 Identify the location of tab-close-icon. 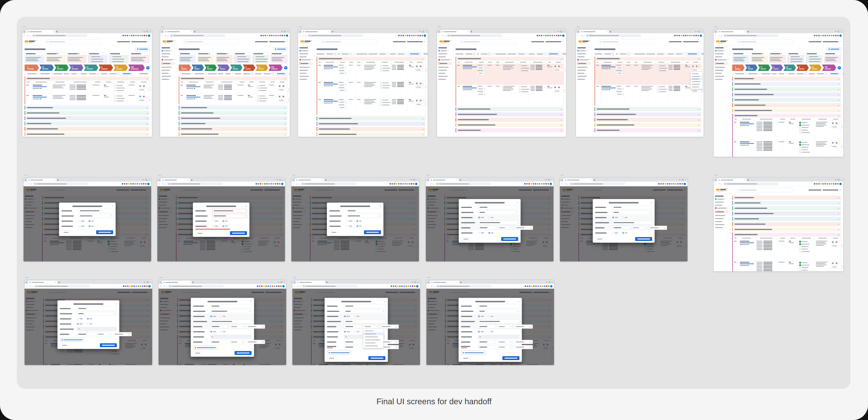
(189, 282).